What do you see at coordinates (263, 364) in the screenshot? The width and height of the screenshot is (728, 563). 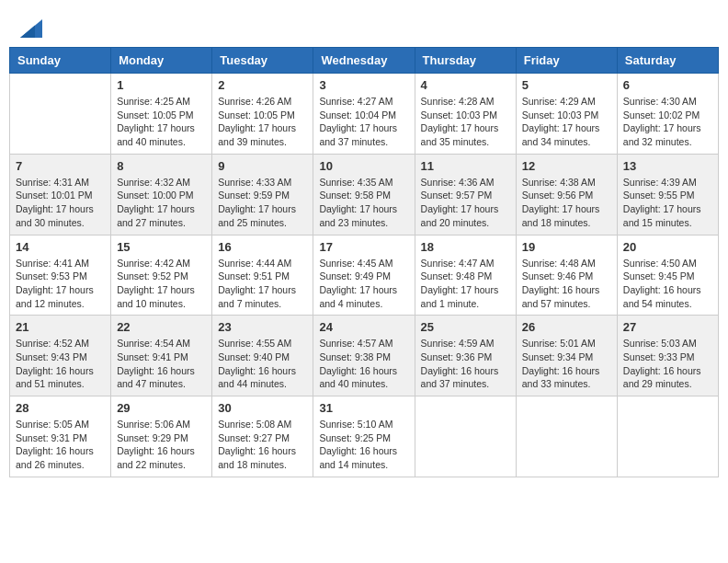 I see `day-info: Sunrise: 4:55 AMSunset: 9:40 PMDaylight:…` at bounding box center [263, 364].